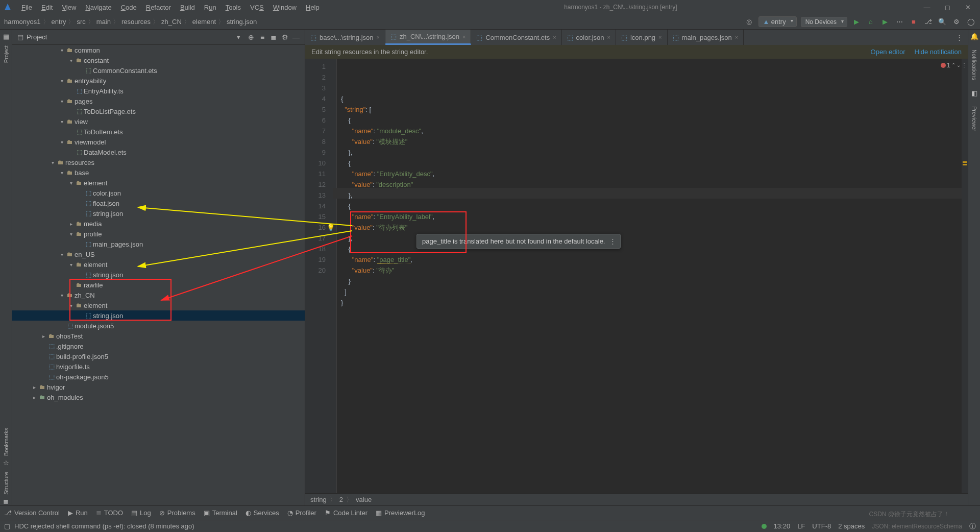  What do you see at coordinates (749, 22) in the screenshot?
I see `target-icon: ◎` at bounding box center [749, 22].